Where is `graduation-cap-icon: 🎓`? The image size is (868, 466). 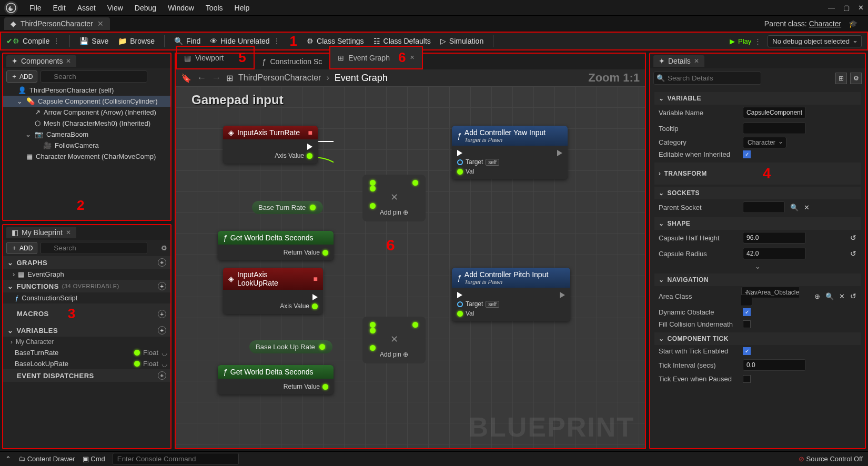 graduation-cap-icon: 🎓 is located at coordinates (853, 24).